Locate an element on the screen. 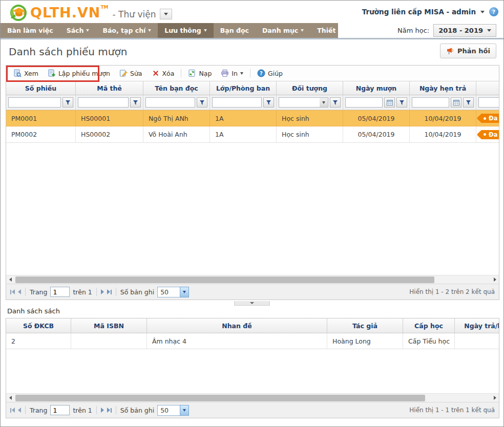 The image size is (504, 427). nav-item-luu-thong: Lưu thông is located at coordinates (185, 31).